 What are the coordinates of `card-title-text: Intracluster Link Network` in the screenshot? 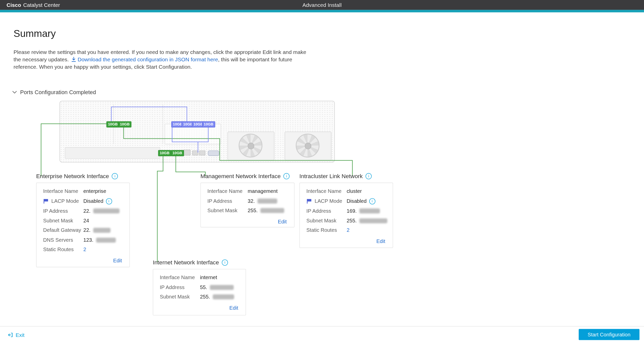 It's located at (331, 176).